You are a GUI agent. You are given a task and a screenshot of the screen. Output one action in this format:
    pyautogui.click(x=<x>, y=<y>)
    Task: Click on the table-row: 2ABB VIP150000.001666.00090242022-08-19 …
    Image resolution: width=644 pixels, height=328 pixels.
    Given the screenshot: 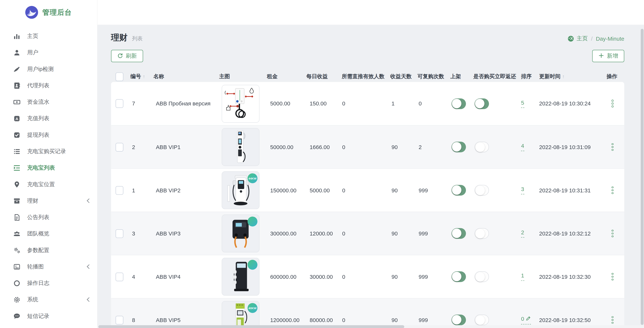 What is the action you would take?
    pyautogui.click(x=368, y=147)
    